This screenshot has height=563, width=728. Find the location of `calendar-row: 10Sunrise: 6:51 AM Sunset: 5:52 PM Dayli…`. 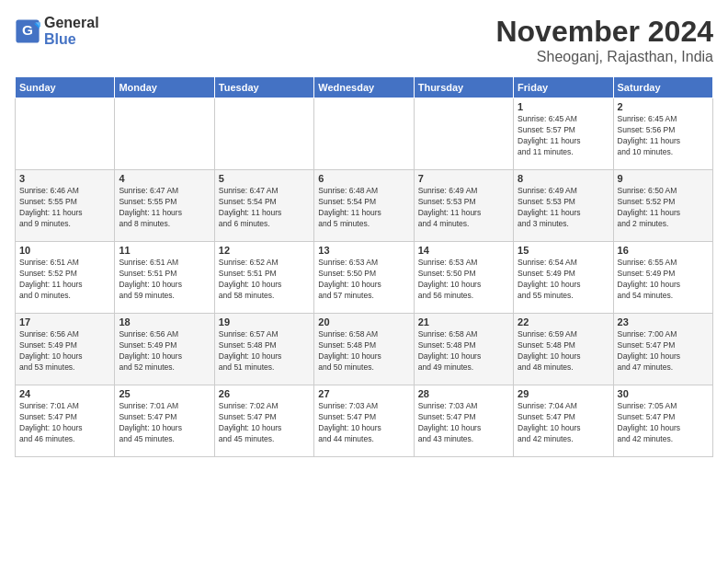

calendar-row: 10Sunrise: 6:51 AM Sunset: 5:52 PM Dayli… is located at coordinates (364, 278).